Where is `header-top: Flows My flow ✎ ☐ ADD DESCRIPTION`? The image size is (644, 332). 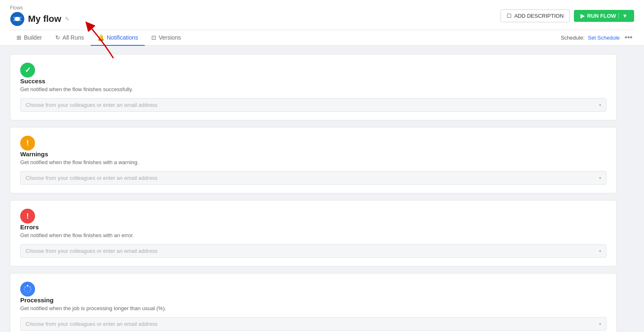 header-top: Flows My flow ✎ ☐ ADD DESCRIPTION is located at coordinates (322, 15).